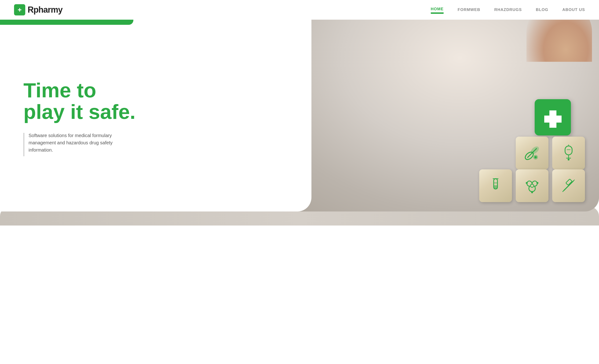 The image size is (599, 364). I want to click on iv-bag-block, so click(569, 153).